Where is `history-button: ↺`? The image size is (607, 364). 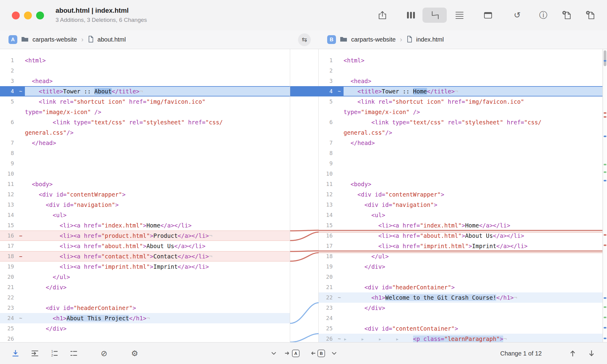 history-button: ↺ is located at coordinates (517, 15).